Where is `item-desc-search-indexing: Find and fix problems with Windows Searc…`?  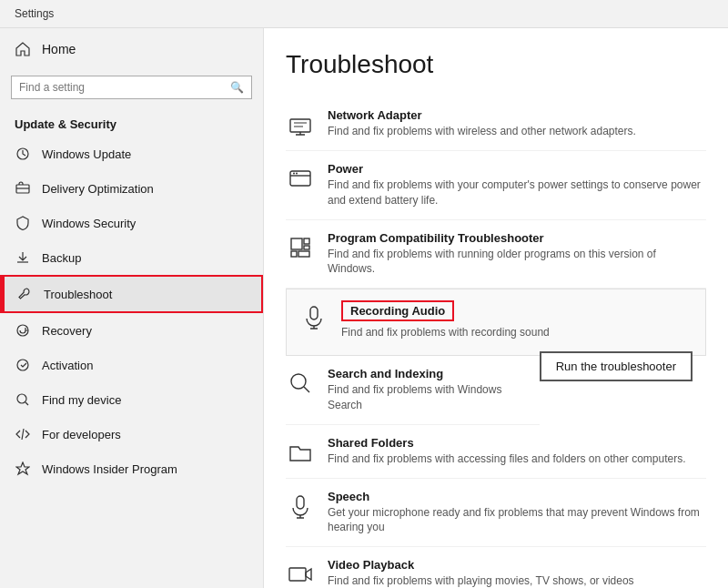
item-desc-search-indexing: Find and fix problems with Windows Searc… is located at coordinates (433, 398).